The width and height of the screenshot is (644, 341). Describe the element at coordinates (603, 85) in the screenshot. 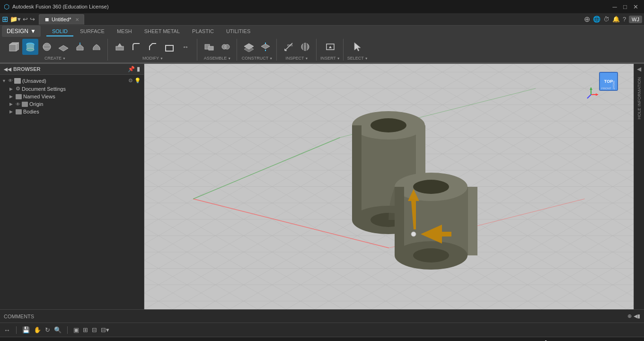

I see `viewcube: TOP FRONT RIGHT` at that location.